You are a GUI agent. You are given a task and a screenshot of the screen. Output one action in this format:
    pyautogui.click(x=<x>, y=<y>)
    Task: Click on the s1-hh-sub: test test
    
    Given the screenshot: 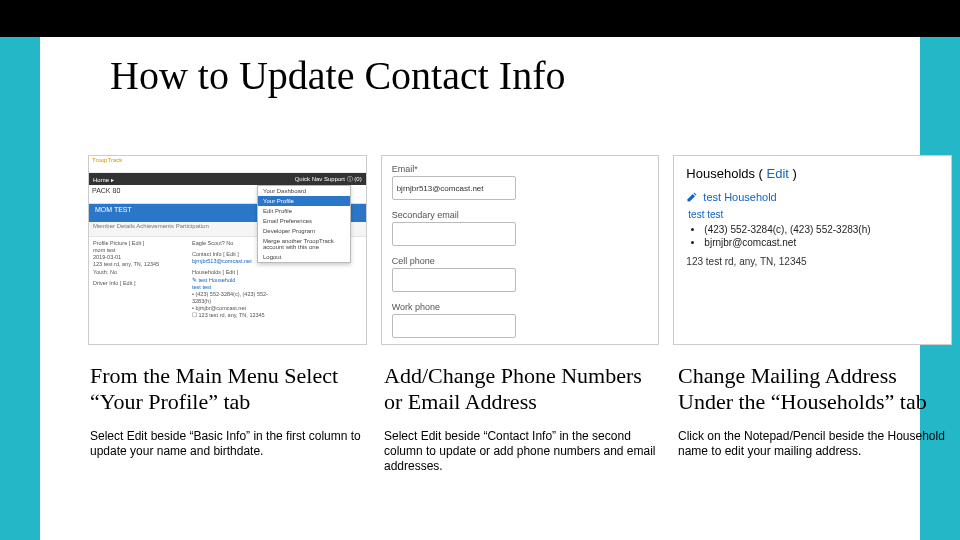 What is the action you would take?
    pyautogui.click(x=236, y=288)
    